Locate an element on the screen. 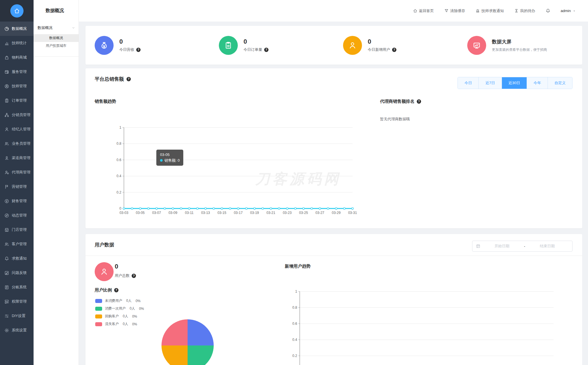 The width and height of the screenshot is (588, 365). range-button-2: 近30日 is located at coordinates (514, 83).